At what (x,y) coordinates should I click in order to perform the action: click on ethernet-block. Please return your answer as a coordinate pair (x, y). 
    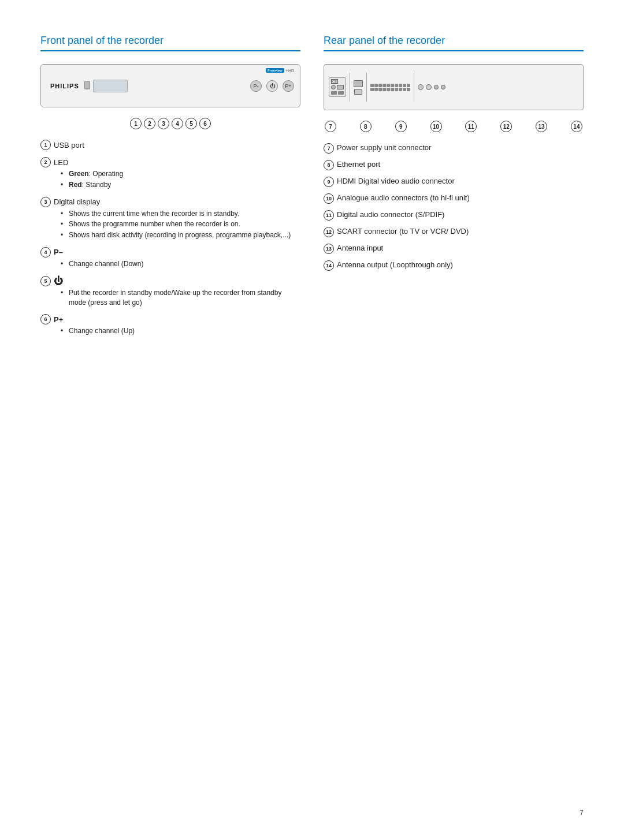
    Looking at the image, I should click on (358, 88).